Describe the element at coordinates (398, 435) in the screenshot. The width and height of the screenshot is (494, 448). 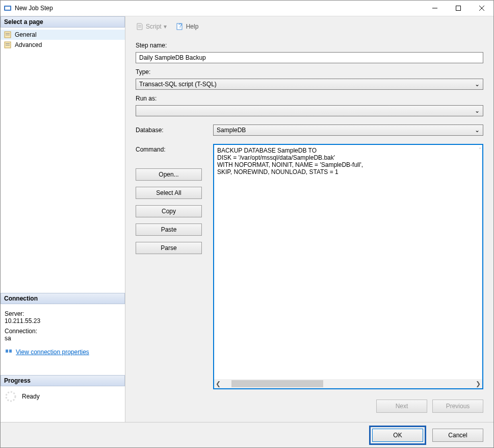
I see `ok-button: OK` at that location.